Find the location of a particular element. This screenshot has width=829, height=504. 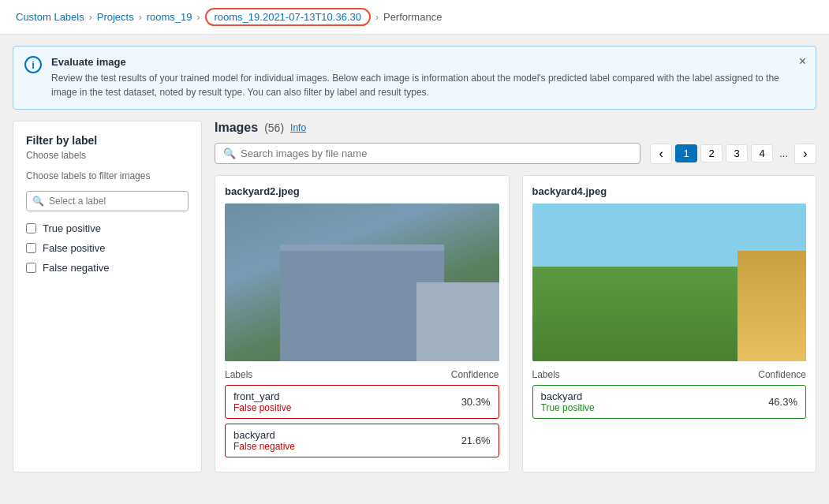

info-banner: i × Evaluate image Review the test resul… is located at coordinates (415, 77).